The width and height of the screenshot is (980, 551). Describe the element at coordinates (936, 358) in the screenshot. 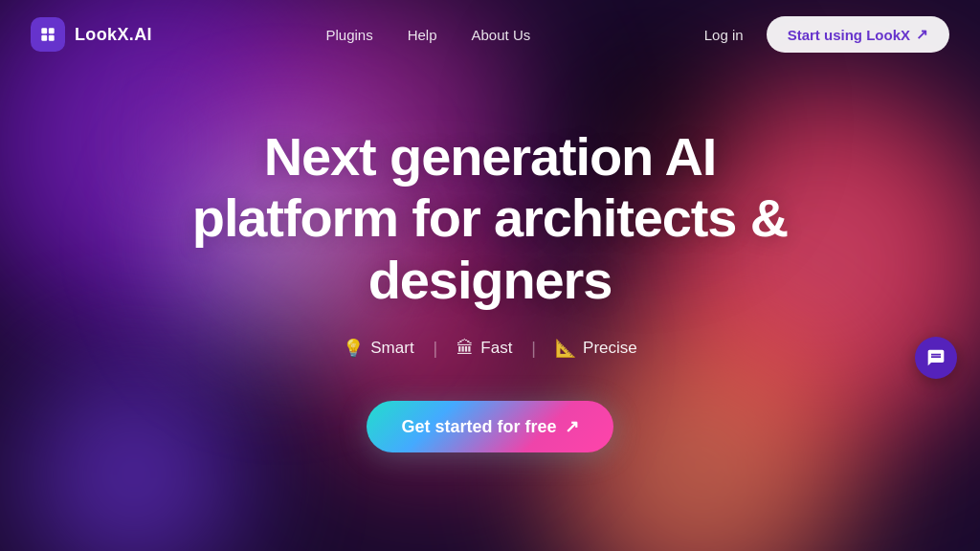

I see `chat-bubble-icon` at that location.